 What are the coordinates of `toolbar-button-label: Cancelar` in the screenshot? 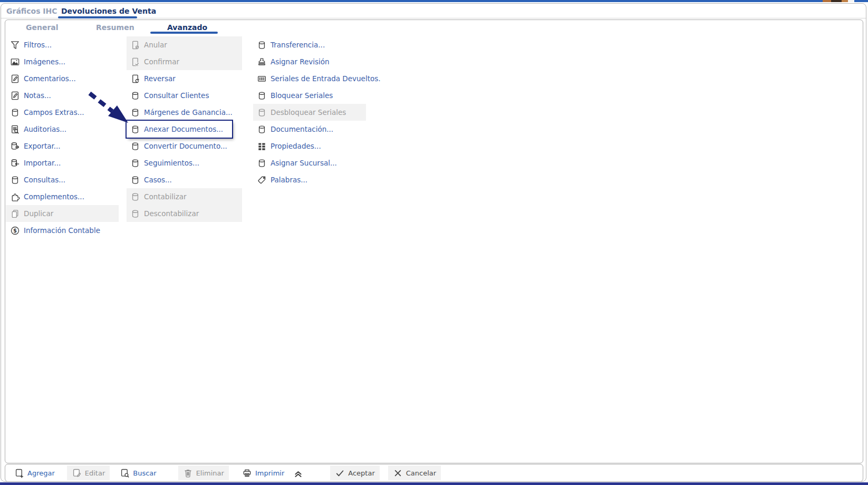 It's located at (421, 473).